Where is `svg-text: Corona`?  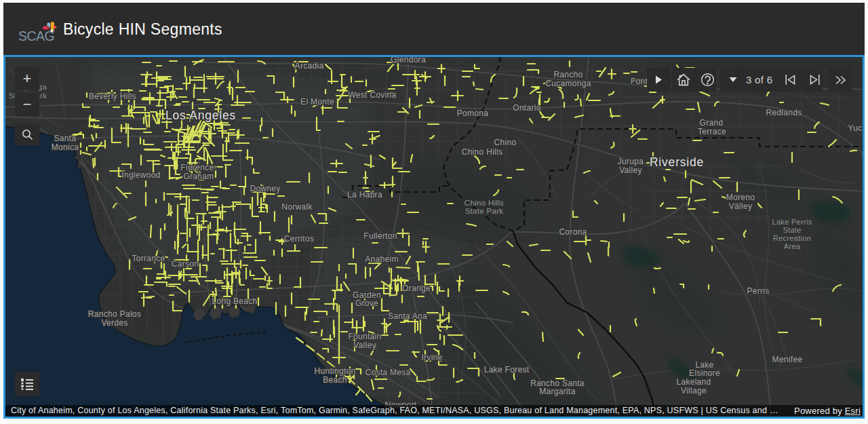
svg-text: Corona is located at coordinates (572, 232).